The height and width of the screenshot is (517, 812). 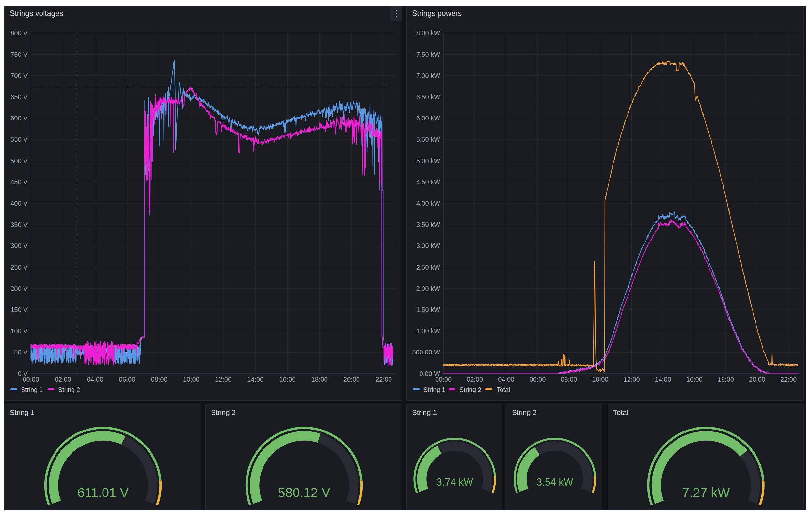 I want to click on svg-text: 700 V, so click(x=19, y=75).